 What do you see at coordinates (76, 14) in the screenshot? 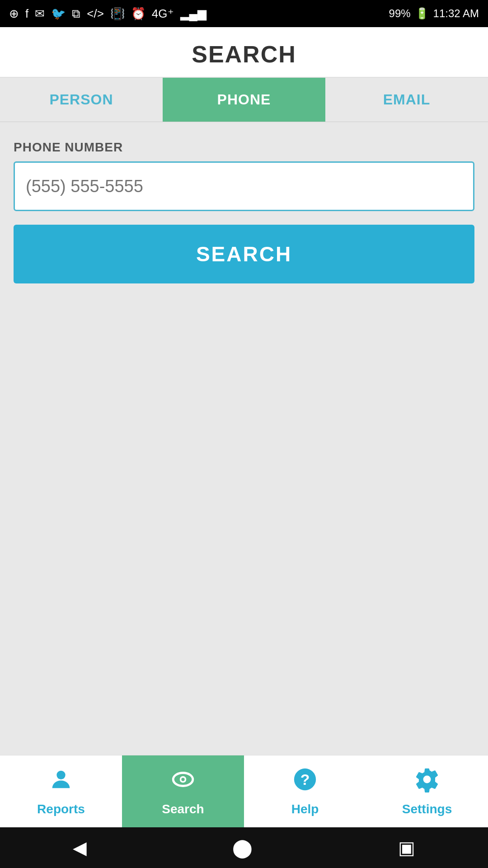
I see `copy-icon: ⧉` at bounding box center [76, 14].